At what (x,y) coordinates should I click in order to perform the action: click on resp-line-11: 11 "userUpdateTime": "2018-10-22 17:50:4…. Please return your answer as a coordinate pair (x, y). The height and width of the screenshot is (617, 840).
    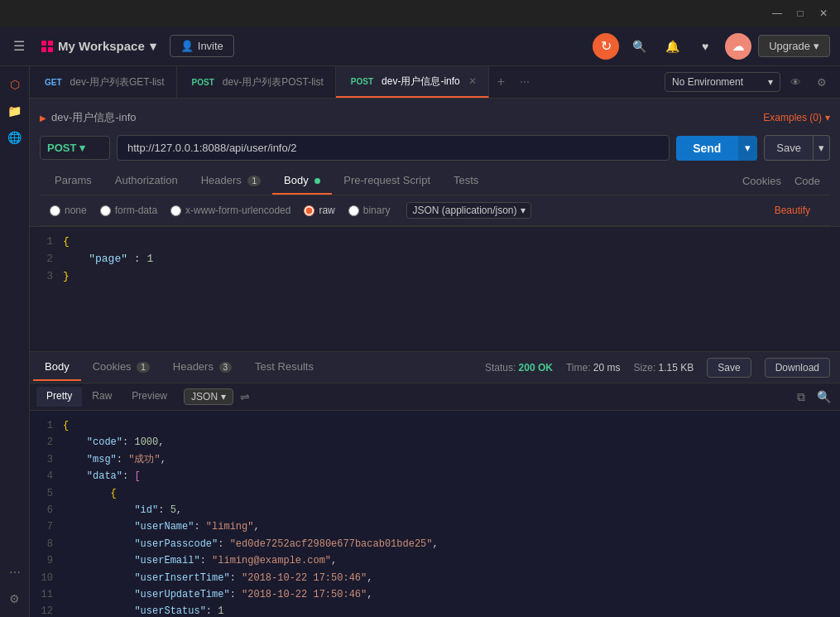
    Looking at the image, I should click on (435, 595).